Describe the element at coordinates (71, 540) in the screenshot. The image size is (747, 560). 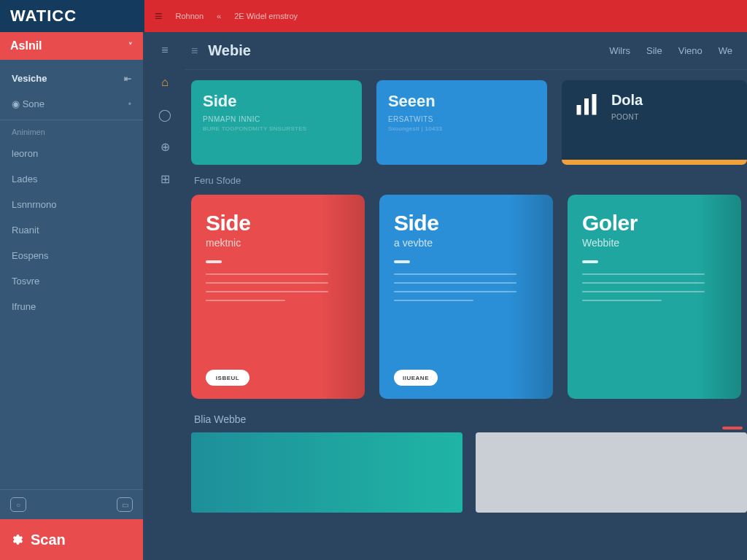
I see `scan-button: Scan` at that location.